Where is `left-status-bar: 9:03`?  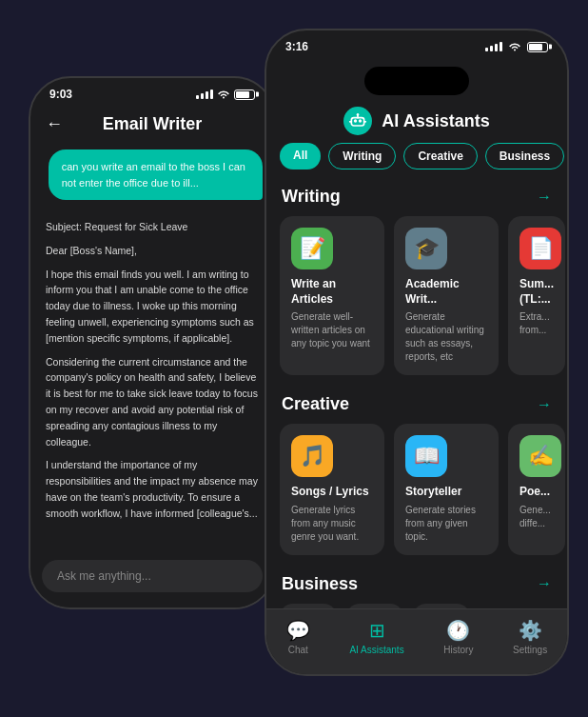 left-status-bar: 9:03 is located at coordinates (152, 92).